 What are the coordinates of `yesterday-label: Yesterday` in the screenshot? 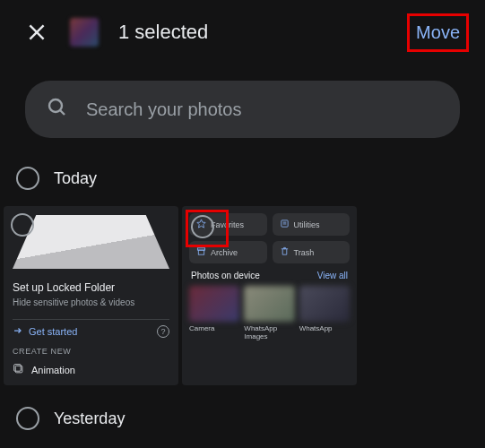 It's located at (90, 419).